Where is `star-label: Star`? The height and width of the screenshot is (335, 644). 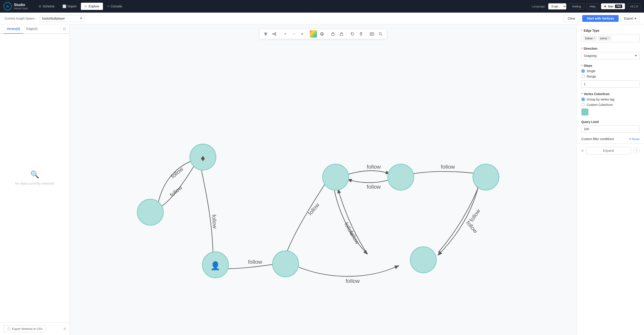 star-label: Star is located at coordinates (610, 7).